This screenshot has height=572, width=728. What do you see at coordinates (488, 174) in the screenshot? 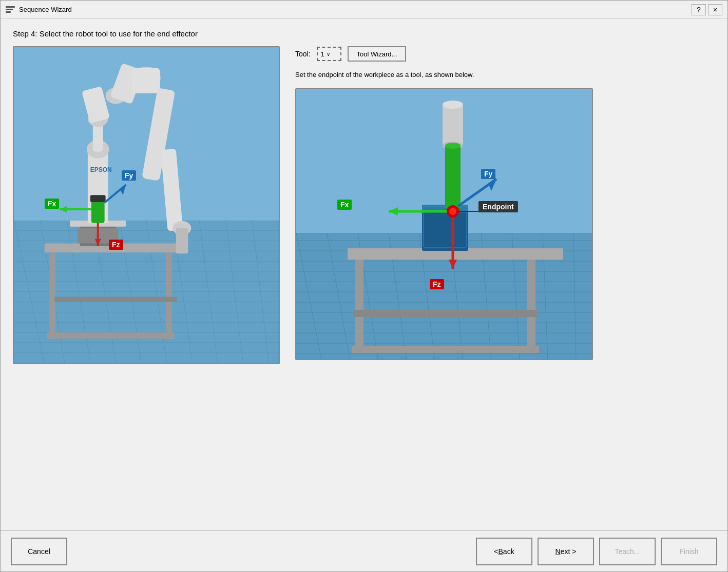
I see `right-fy-label: Fy` at bounding box center [488, 174].